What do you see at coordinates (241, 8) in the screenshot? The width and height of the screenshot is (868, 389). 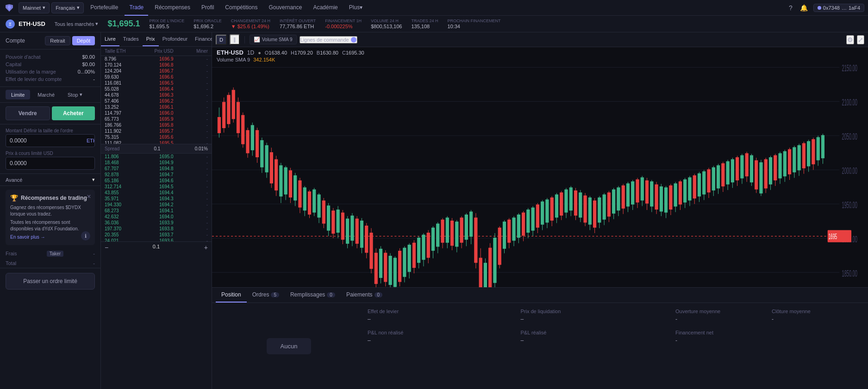 I see `nav-competitions: Compétitions` at bounding box center [241, 8].